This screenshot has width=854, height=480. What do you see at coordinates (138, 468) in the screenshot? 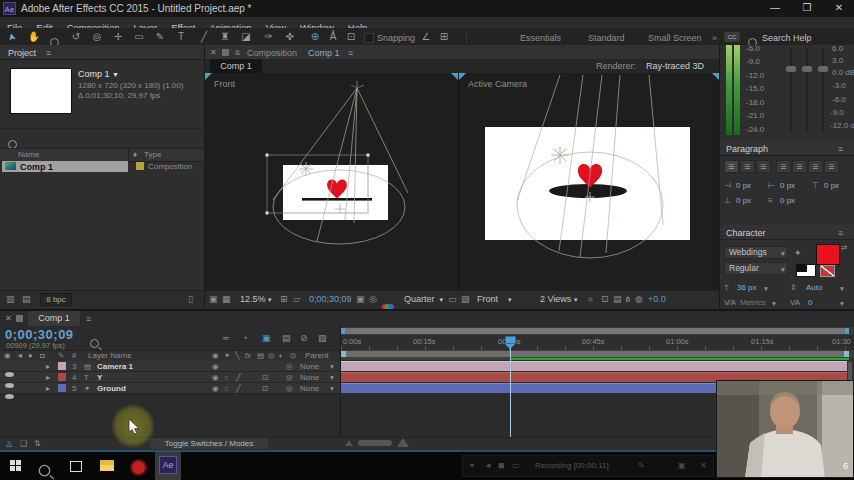
I see `screen-recorder-icon` at bounding box center [138, 468].